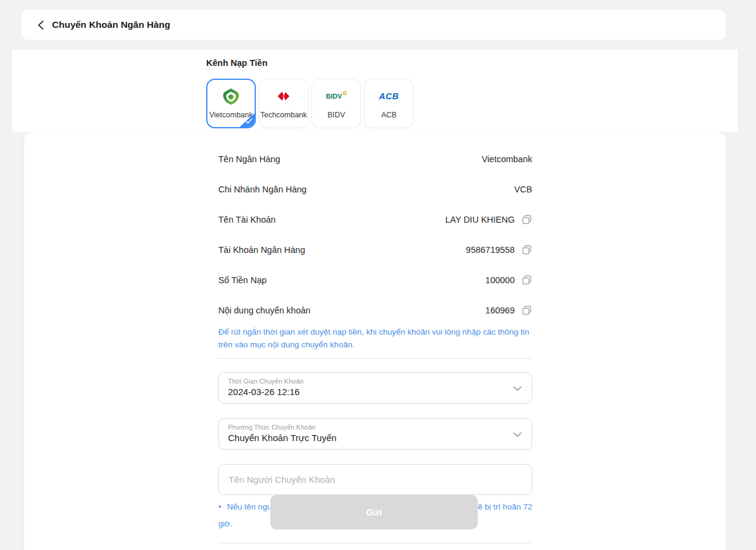 The height and width of the screenshot is (550, 756). Describe the element at coordinates (375, 434) in the screenshot. I see `transfer-method-select: Phương Thức Chuyển Khoản Chuyển Khoản Tr…` at that location.